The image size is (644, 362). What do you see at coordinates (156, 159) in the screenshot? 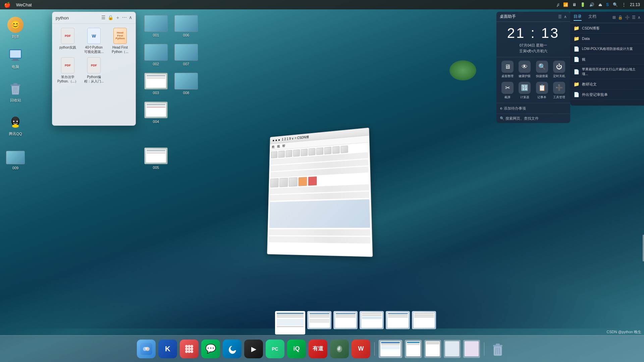
I see `screen-005: 005` at bounding box center [156, 159].